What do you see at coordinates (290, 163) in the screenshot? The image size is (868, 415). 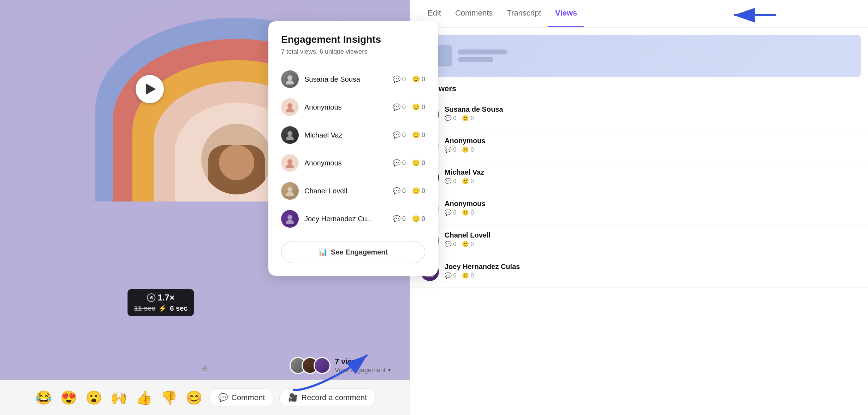 I see `avatar-anon2` at bounding box center [290, 163].